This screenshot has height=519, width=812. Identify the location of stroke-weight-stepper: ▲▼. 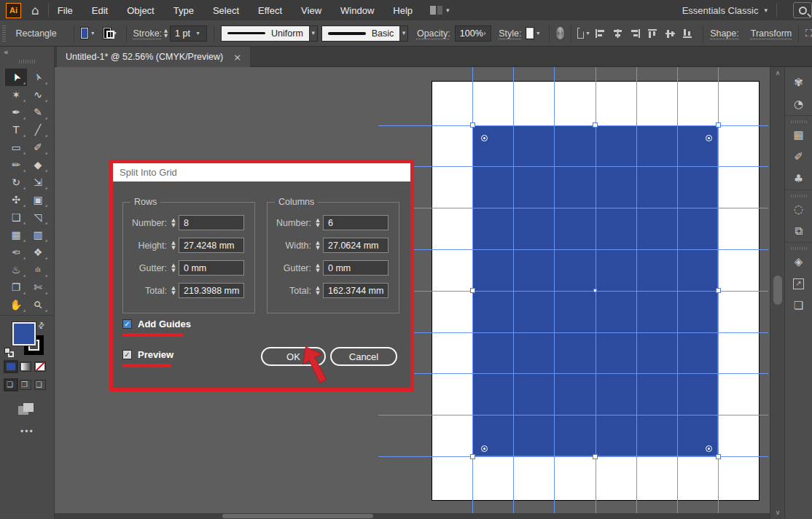
(166, 34).